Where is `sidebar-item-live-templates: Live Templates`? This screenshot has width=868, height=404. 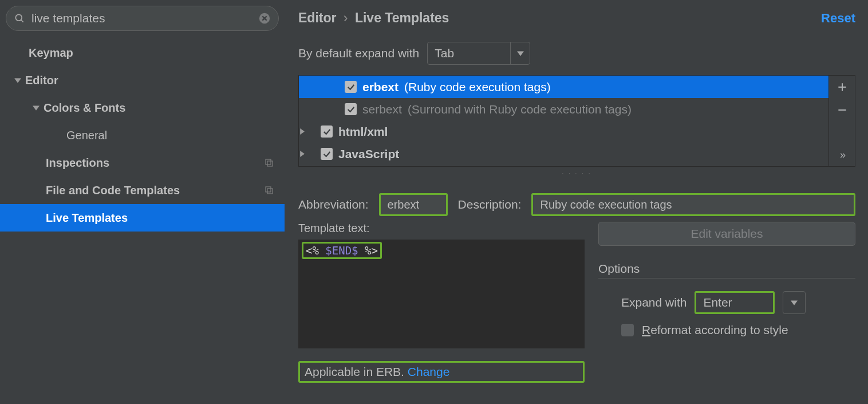 sidebar-item-live-templates: Live Templates is located at coordinates (142, 218).